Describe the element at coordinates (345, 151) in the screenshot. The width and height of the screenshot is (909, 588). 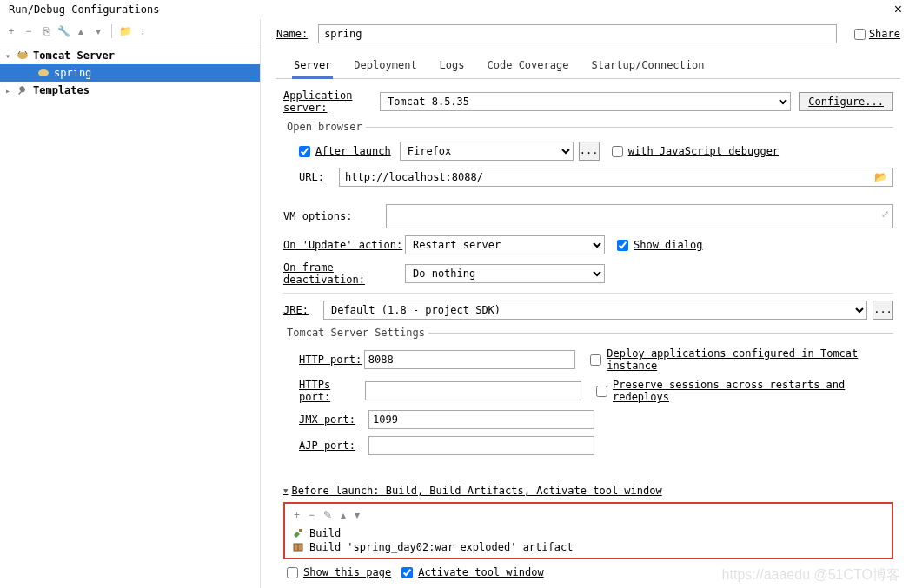
I see `after-launch-checkbox: After launch` at that location.